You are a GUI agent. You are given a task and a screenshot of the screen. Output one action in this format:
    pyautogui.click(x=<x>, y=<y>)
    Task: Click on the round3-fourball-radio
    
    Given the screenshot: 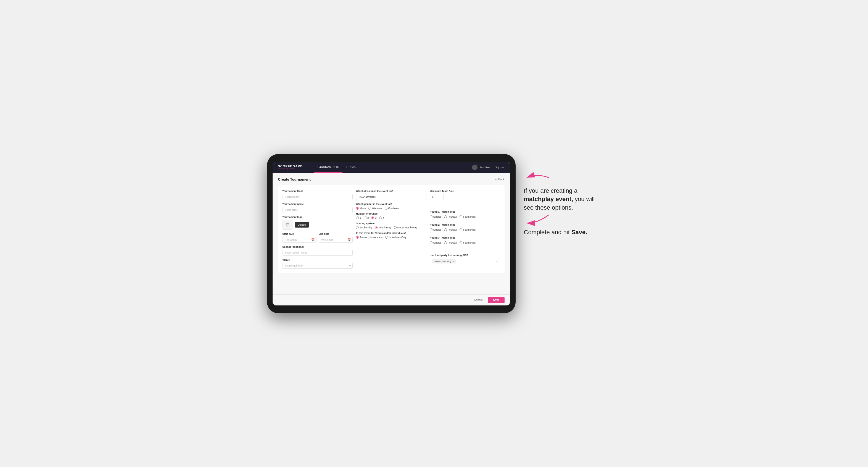 What is the action you would take?
    pyautogui.click(x=445, y=243)
    